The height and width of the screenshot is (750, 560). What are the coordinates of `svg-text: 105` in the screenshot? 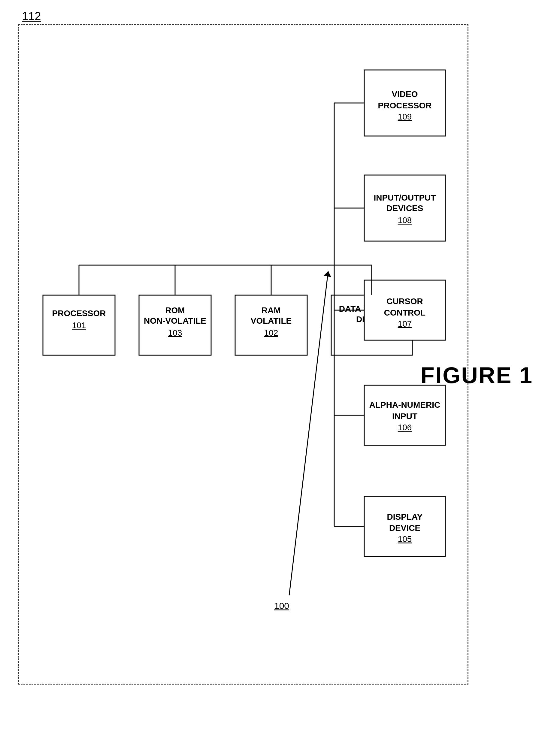 It's located at (405, 539).